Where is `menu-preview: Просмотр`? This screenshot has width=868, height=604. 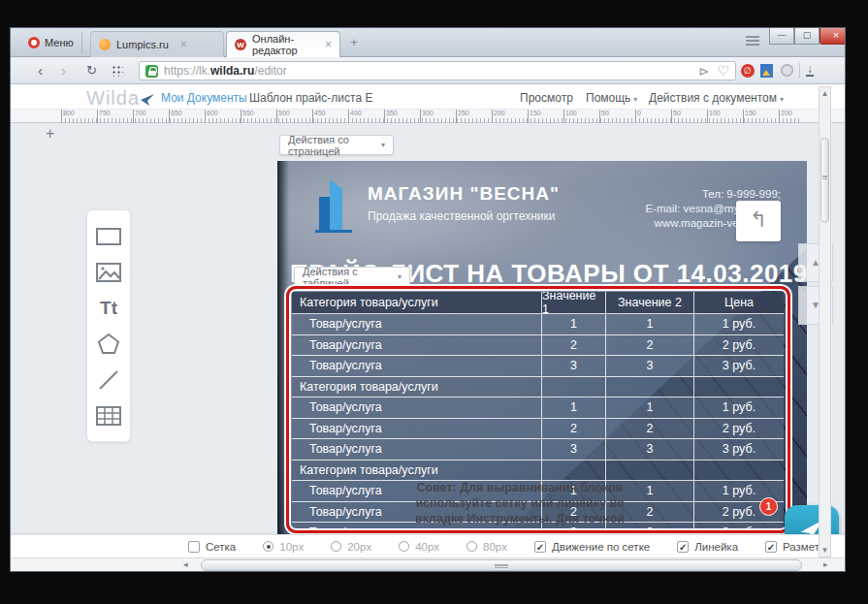 menu-preview: Просмотр is located at coordinates (547, 98).